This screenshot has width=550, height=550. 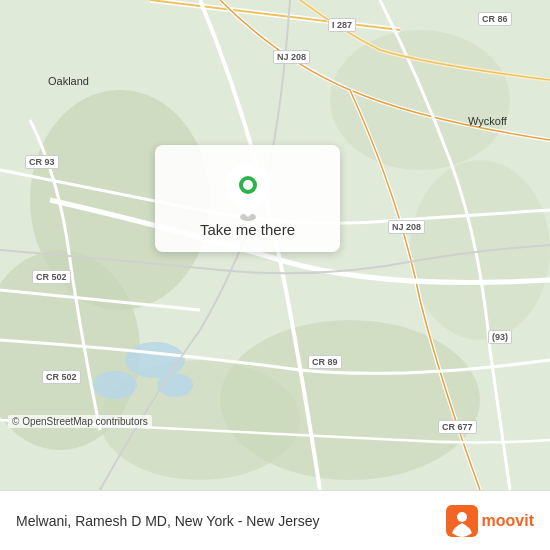 I want to click on road-label-cr93: CR 93, so click(x=42, y=162).